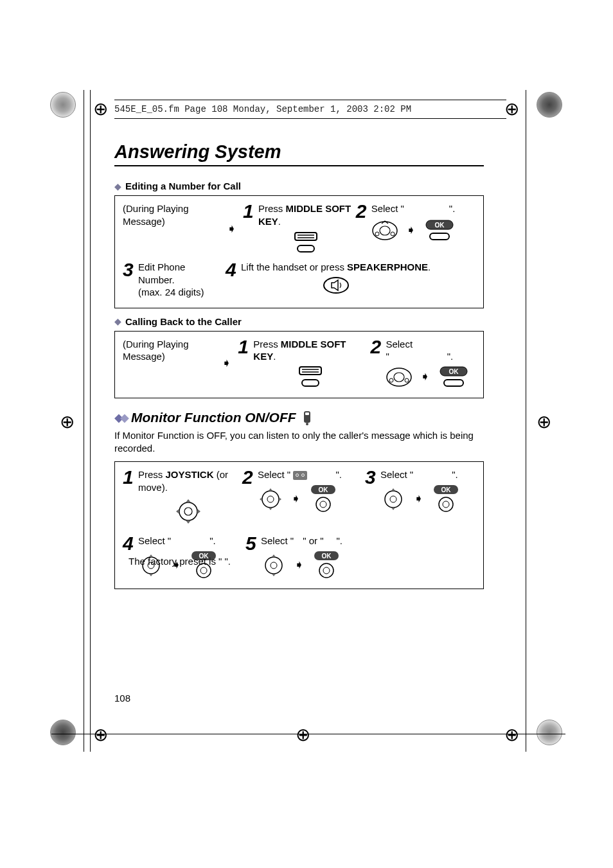 Image resolution: width=613 pixels, height=868 pixels. Describe the element at coordinates (299, 474) in the screenshot. I see `step-text: Select " ".` at that location.